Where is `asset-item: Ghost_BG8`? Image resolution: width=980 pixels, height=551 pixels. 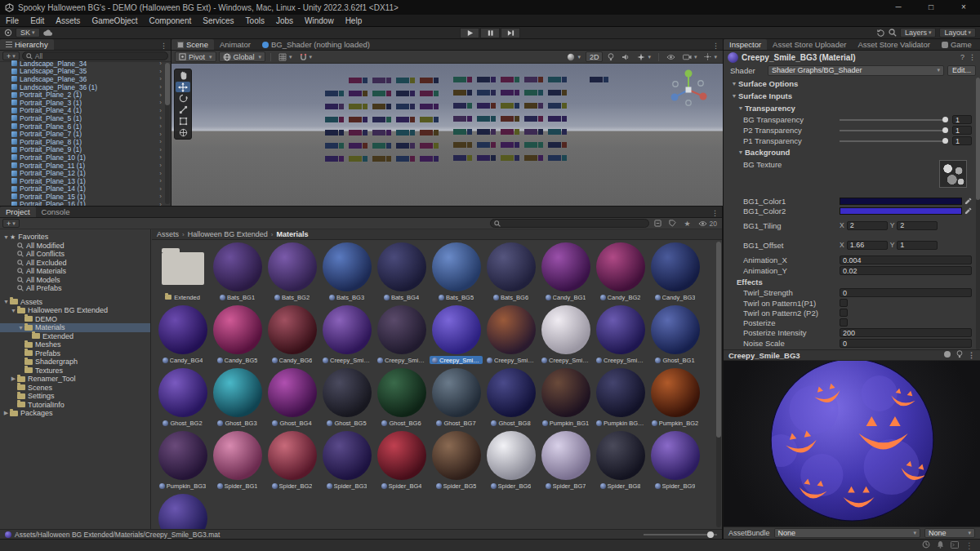 asset-item: Ghost_BG8 is located at coordinates (511, 400).